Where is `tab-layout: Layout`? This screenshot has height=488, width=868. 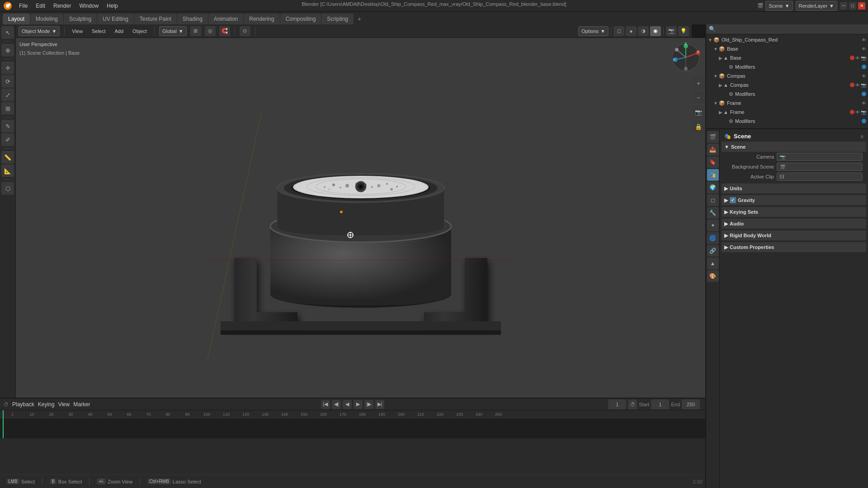
tab-layout: Layout is located at coordinates (16, 19).